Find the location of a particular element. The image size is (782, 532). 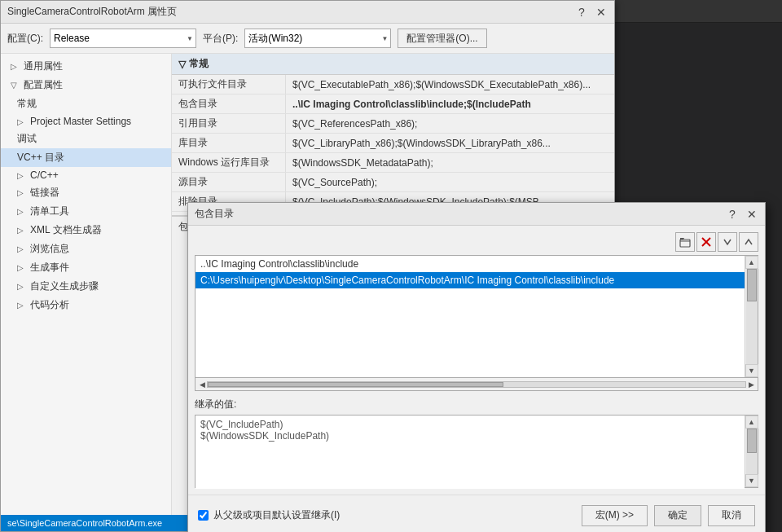

inherit-checkbox is located at coordinates (204, 515).